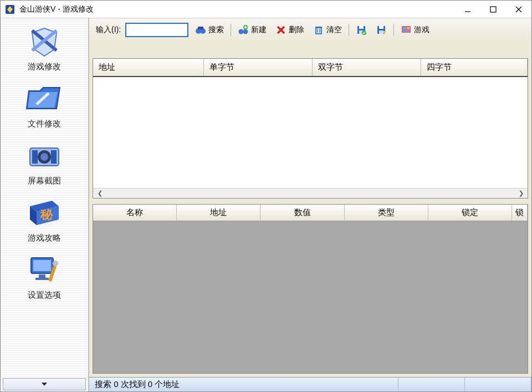  I want to click on sidebar-item-game-guide: 秘 游戏攻略, so click(44, 218).